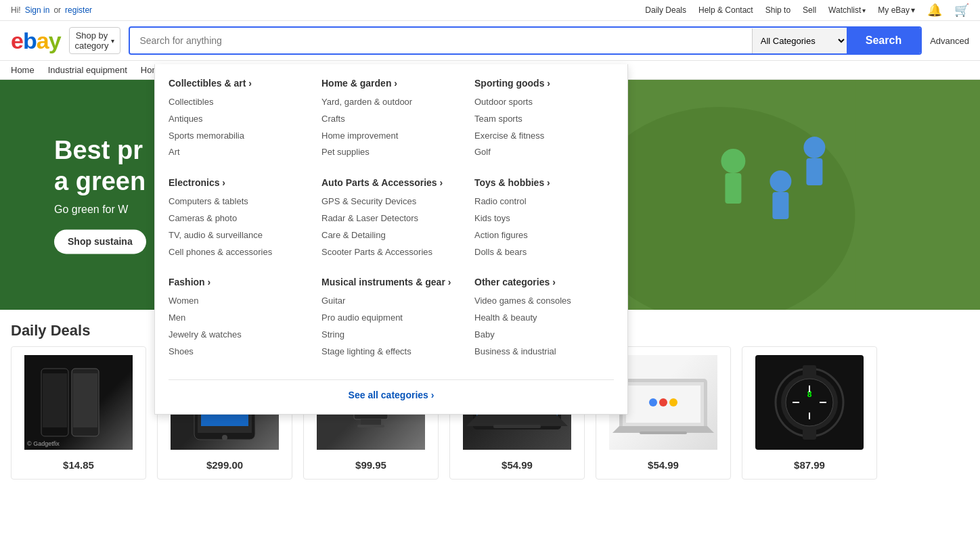  What do you see at coordinates (544, 318) in the screenshot?
I see `item-health-beauty: Health & beauty` at bounding box center [544, 318].